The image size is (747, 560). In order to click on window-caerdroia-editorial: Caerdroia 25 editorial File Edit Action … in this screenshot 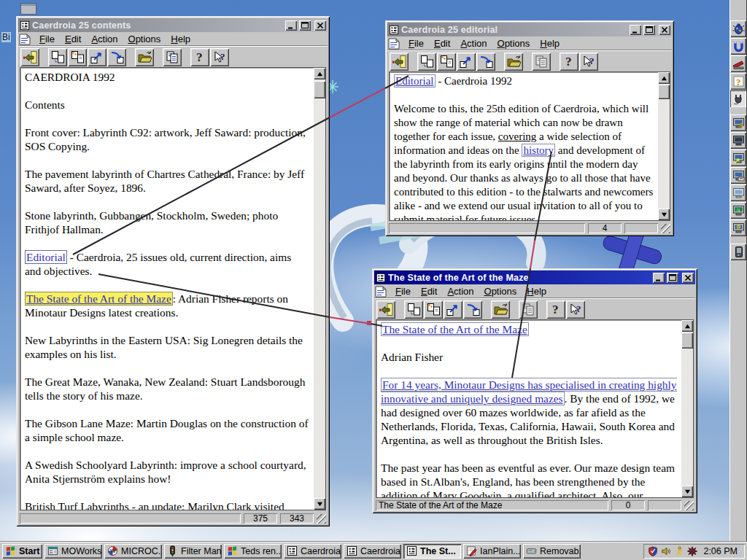, I will do `click(530, 128)`.